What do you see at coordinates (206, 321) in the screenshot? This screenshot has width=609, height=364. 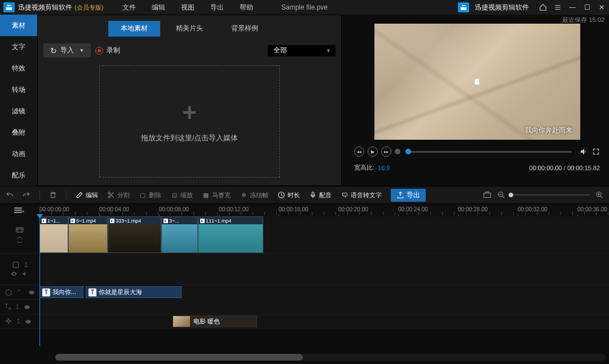 I see `filter-clip-label: 电影 暖色` at bounding box center [206, 321].